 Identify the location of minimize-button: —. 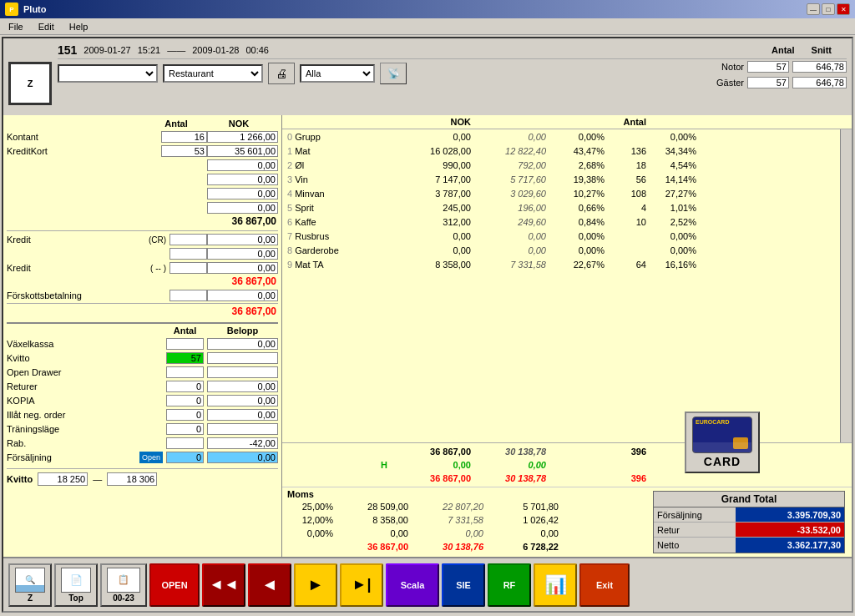
(813, 9).